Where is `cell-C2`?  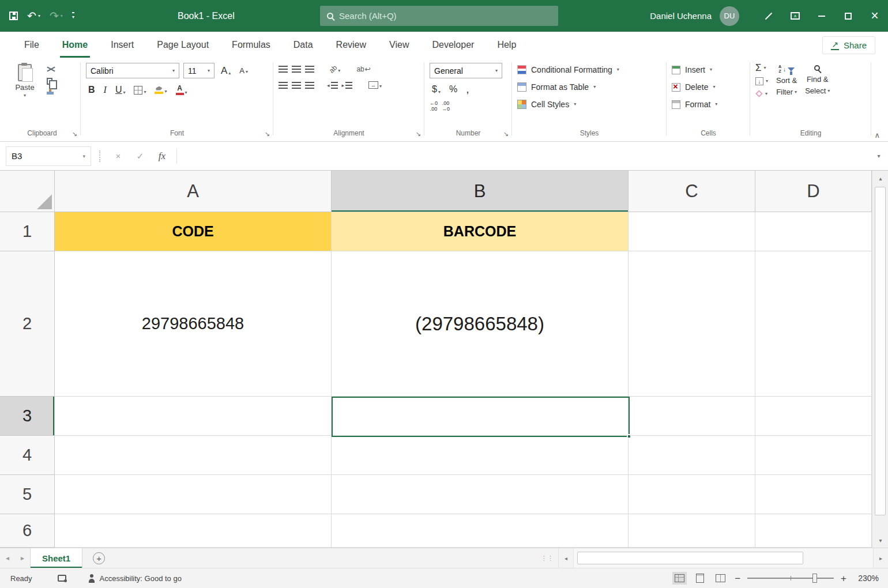
cell-C2 is located at coordinates (692, 324).